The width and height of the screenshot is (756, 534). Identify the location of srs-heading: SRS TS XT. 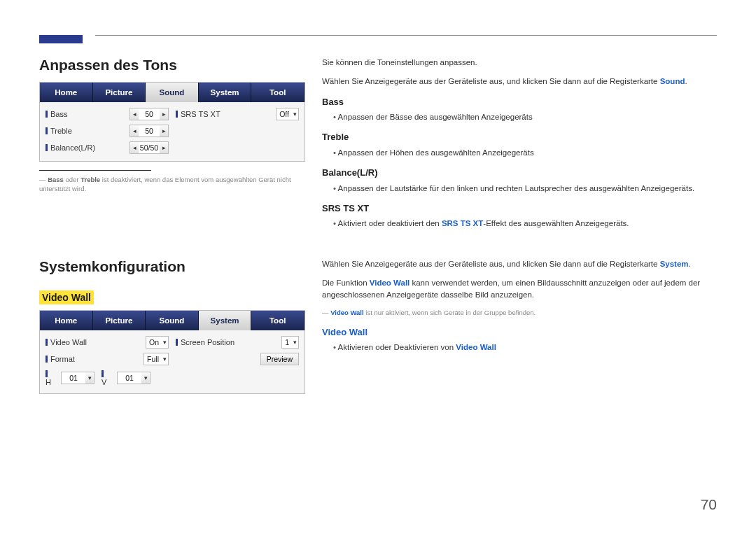
(519, 209).